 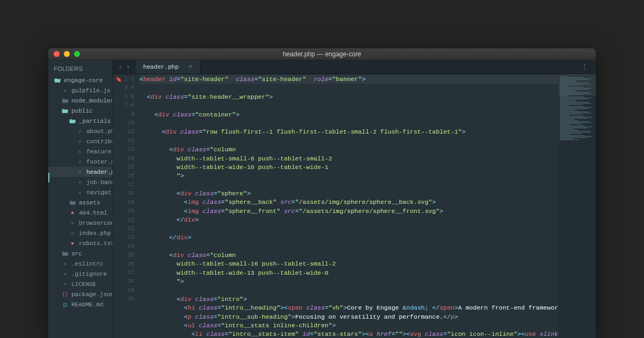 What do you see at coordinates (80, 233) in the screenshot?
I see `tree-file: ✳index.php` at bounding box center [80, 233].